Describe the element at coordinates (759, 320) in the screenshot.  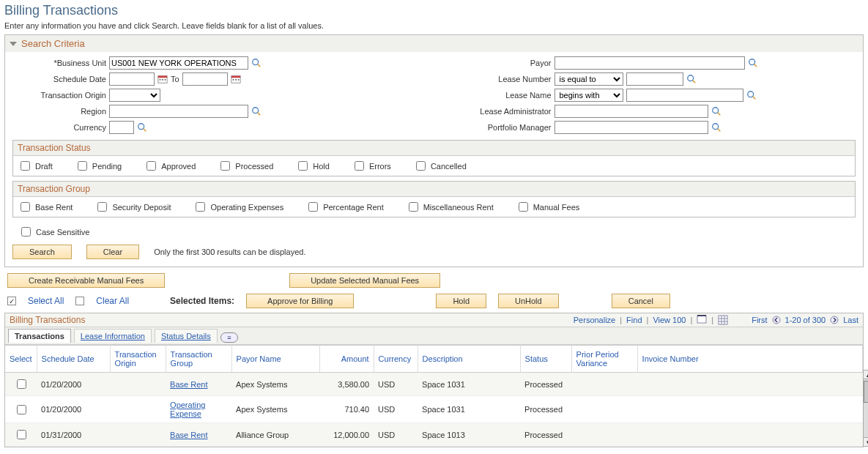
I see `first-link: First` at that location.